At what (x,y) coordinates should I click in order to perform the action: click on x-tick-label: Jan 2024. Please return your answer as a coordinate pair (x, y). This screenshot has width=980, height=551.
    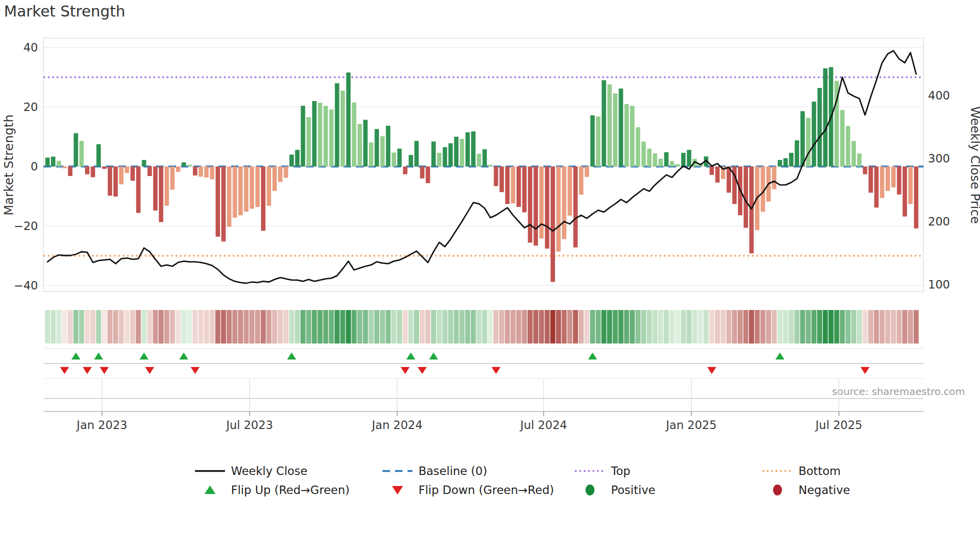
    Looking at the image, I should click on (397, 425).